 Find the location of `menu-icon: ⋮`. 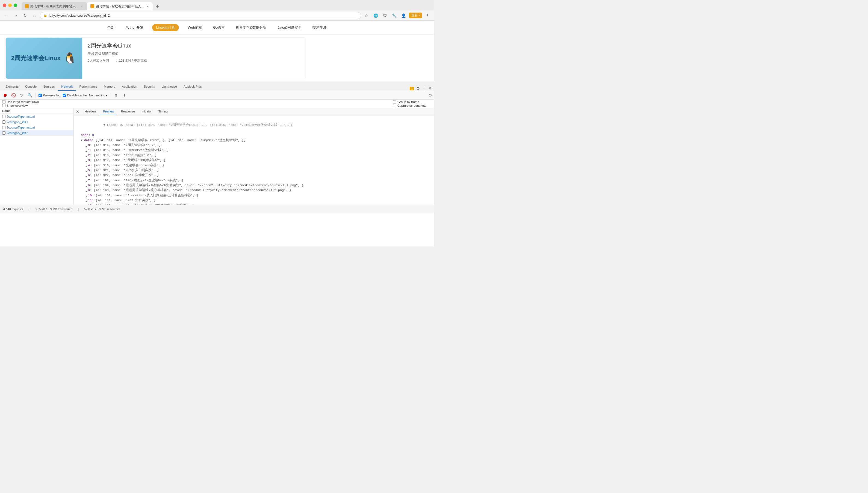

menu-icon: ⋮ is located at coordinates (428, 16).